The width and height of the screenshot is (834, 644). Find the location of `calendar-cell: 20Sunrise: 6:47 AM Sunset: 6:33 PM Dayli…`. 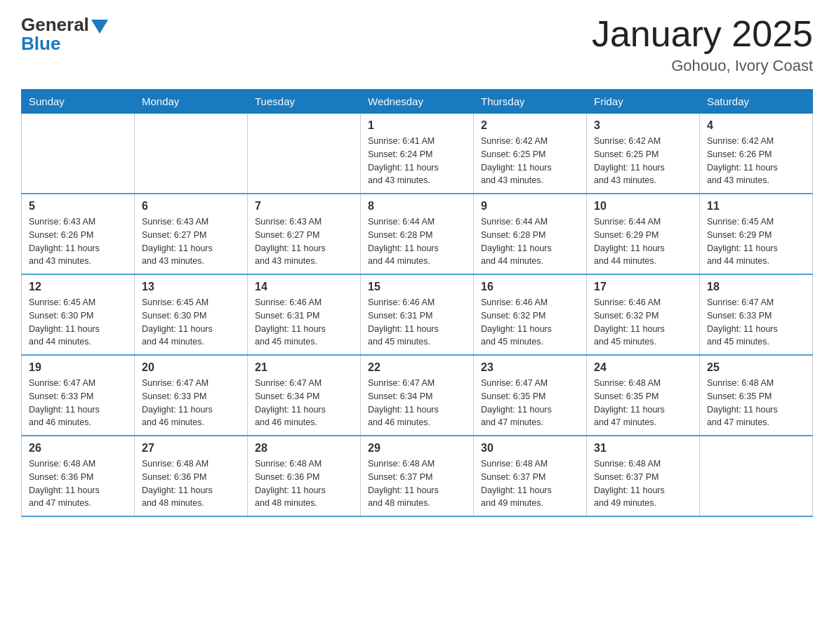

calendar-cell: 20Sunrise: 6:47 AM Sunset: 6:33 PM Dayli… is located at coordinates (191, 396).